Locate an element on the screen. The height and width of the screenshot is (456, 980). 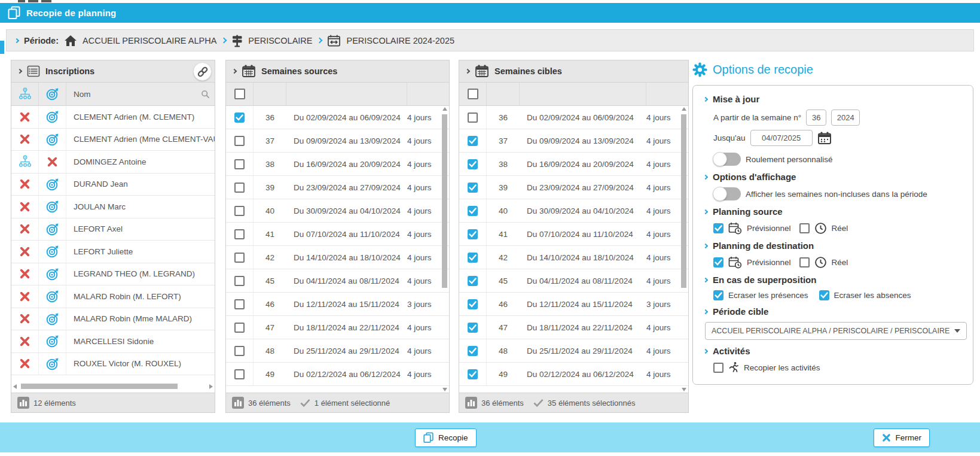
breadcrumb-item-structure: ACCUEIL PERISCOLAIRE ALPHA is located at coordinates (149, 41).